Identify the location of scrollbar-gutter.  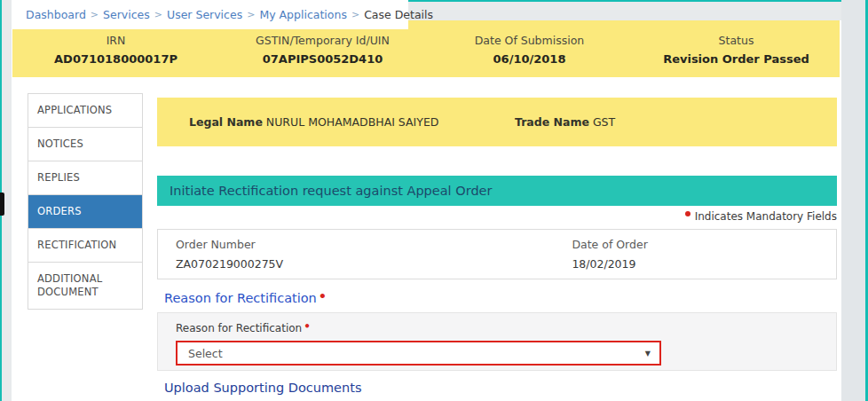
(854, 200).